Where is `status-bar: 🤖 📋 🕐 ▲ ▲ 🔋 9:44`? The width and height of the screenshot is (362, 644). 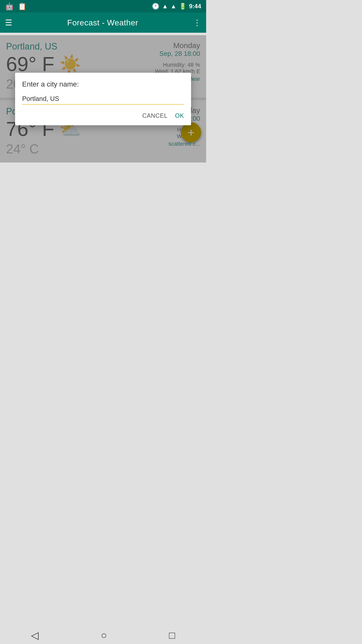 status-bar: 🤖 📋 🕐 ▲ ▲ 🔋 9:44 is located at coordinates (103, 6).